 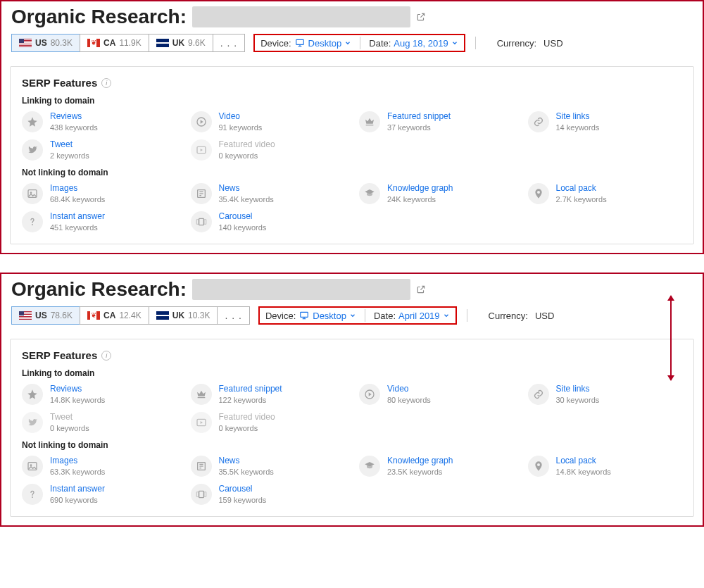 What do you see at coordinates (99, 466) in the screenshot?
I see `feature-image: Images 63.3K keywords` at bounding box center [99, 466].